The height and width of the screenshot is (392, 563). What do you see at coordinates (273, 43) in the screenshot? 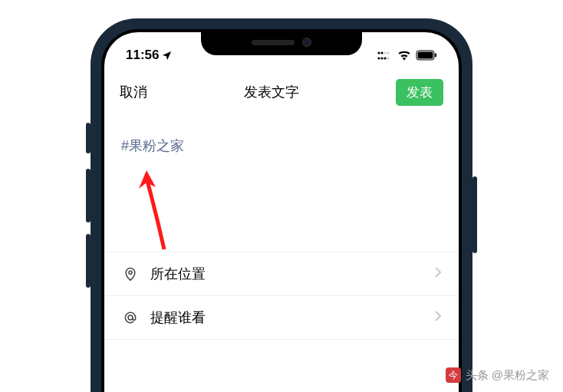
I see `phone-speaker` at bounding box center [273, 43].